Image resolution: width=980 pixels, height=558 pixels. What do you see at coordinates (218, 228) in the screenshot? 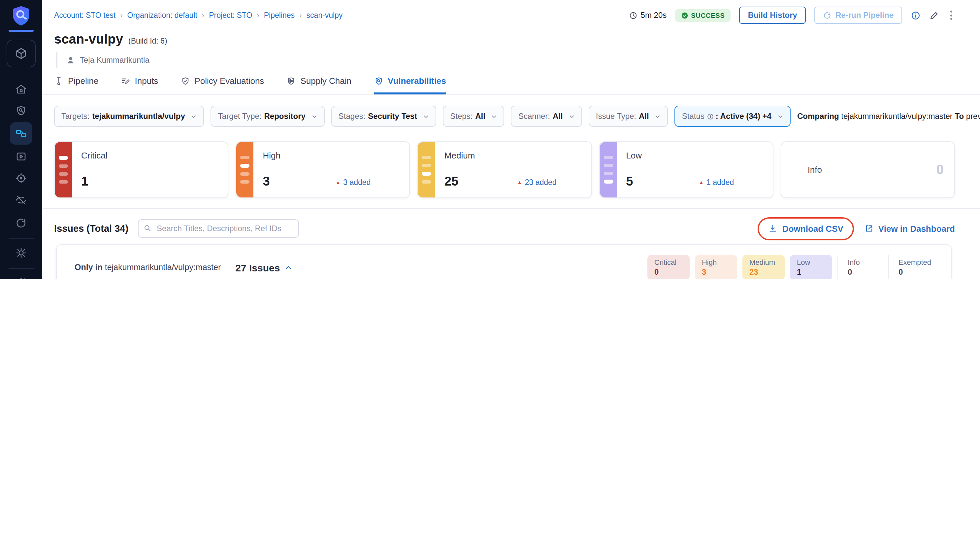
I see `search-input` at bounding box center [218, 228].